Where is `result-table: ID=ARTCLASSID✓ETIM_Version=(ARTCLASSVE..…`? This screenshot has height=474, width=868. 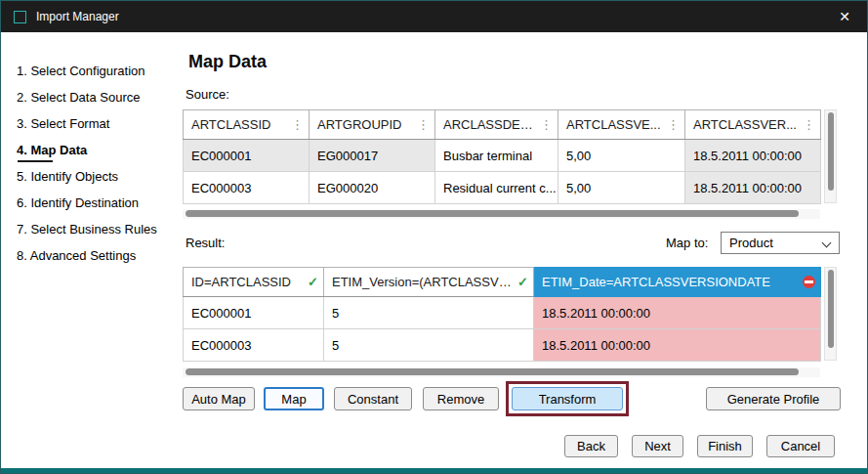
result-table: ID=ARTCLASSID✓ETIM_Version=(ARTCLASSVE..… is located at coordinates (502, 315).